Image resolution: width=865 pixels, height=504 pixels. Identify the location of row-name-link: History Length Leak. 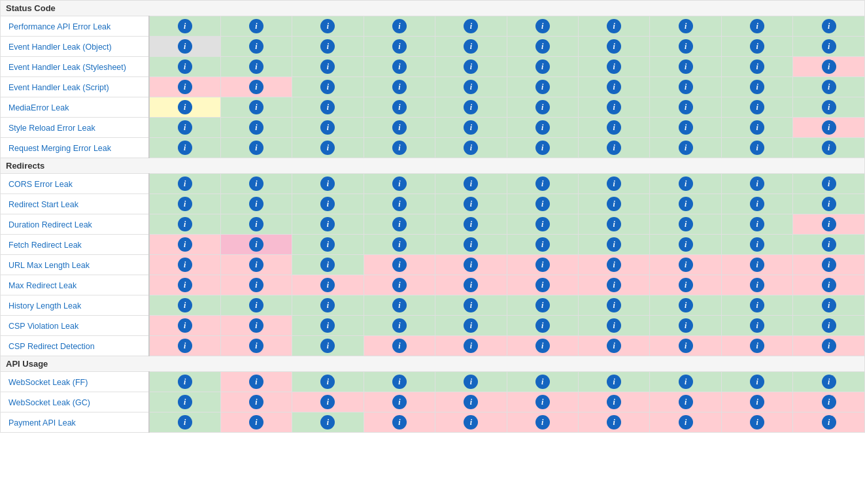
(44, 306).